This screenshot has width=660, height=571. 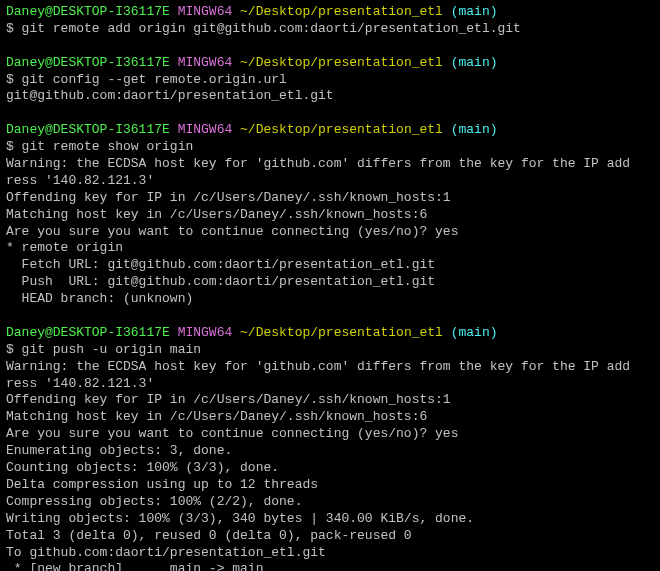 What do you see at coordinates (330, 96) in the screenshot?
I see `output-line: git@github.com:daorti/presentation_etl.g…` at bounding box center [330, 96].